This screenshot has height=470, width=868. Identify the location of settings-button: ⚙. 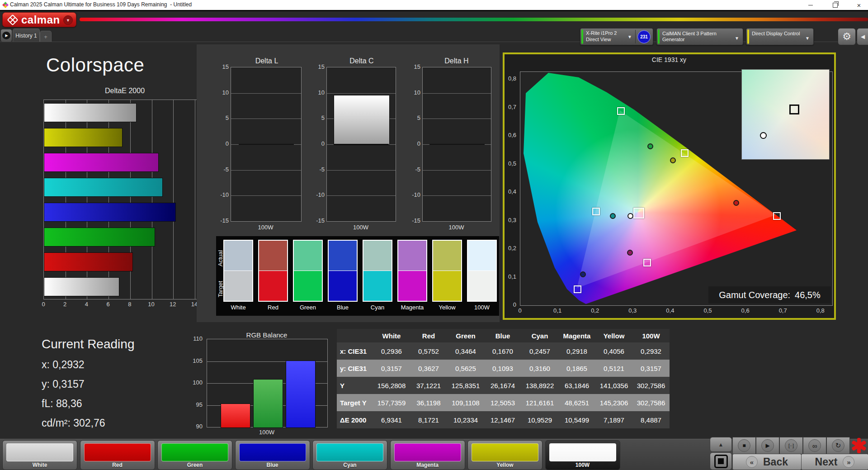
(847, 37).